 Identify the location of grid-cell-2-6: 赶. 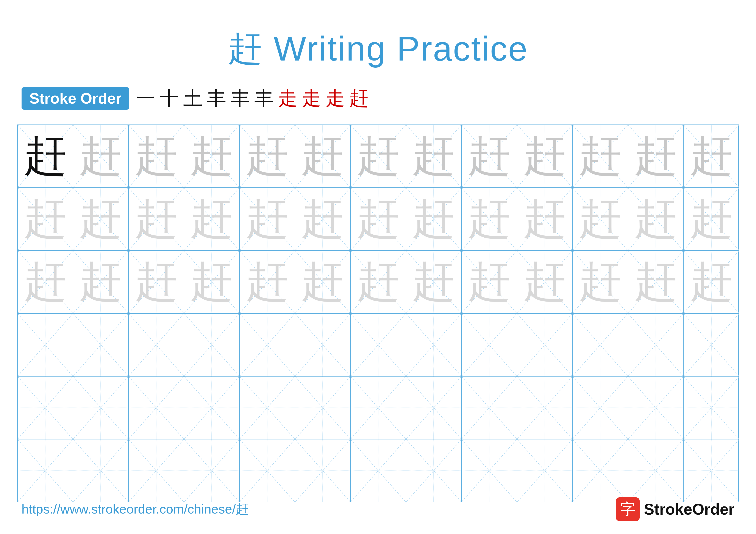
(323, 219).